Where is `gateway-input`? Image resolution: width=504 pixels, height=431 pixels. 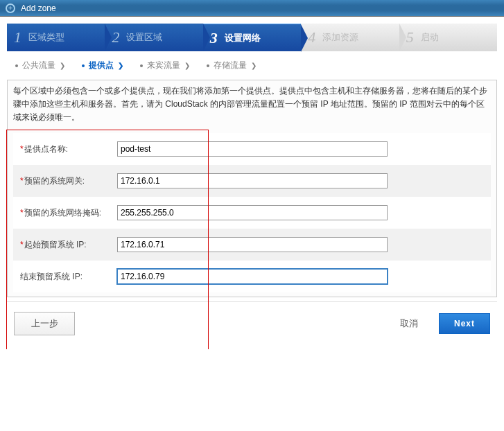
gateway-input is located at coordinates (252, 181).